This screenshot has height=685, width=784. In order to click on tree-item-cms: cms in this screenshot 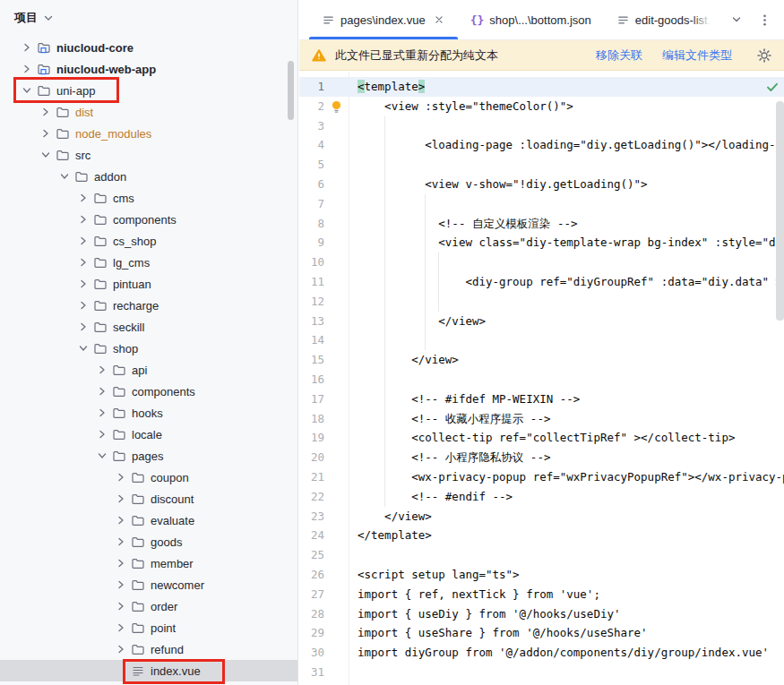, I will do `click(149, 198)`.